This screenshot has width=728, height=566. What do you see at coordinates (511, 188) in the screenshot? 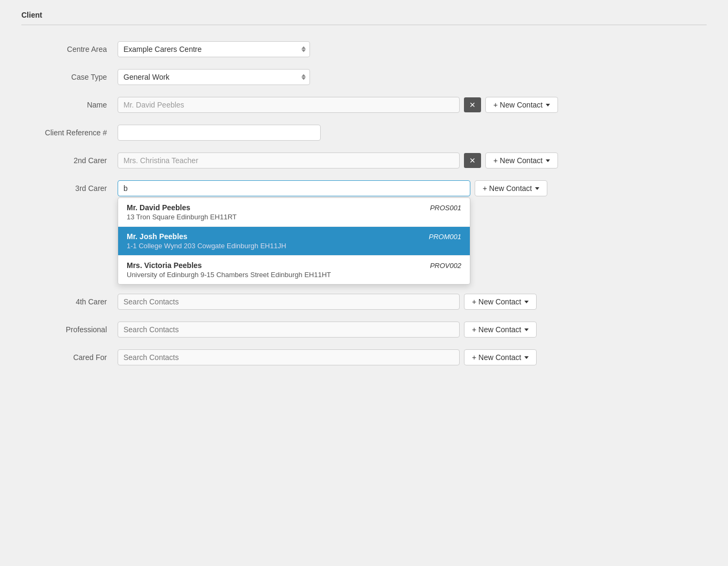
I see `third-carer-new-contact-button: + New Contact` at bounding box center [511, 188].